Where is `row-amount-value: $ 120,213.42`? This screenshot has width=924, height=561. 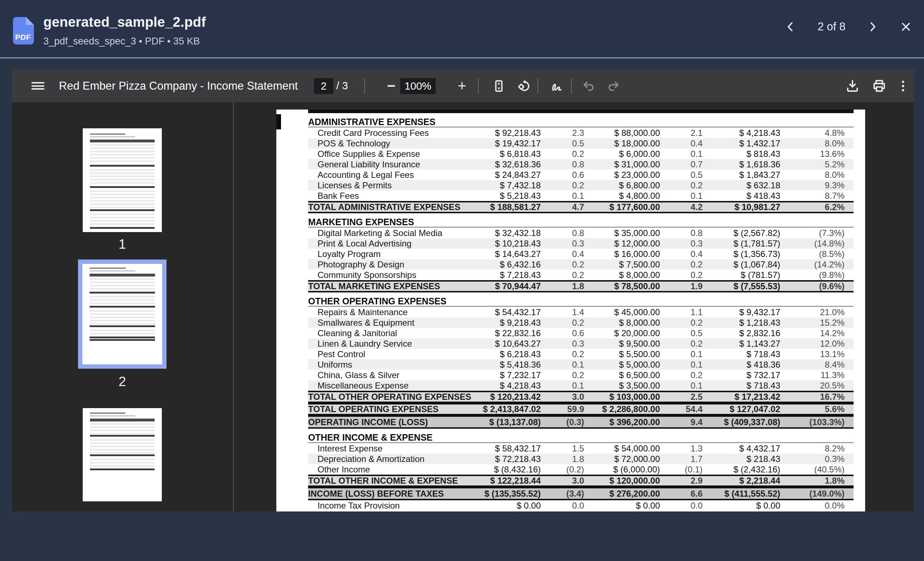
row-amount-value: $ 120,213.42 is located at coordinates (509, 397).